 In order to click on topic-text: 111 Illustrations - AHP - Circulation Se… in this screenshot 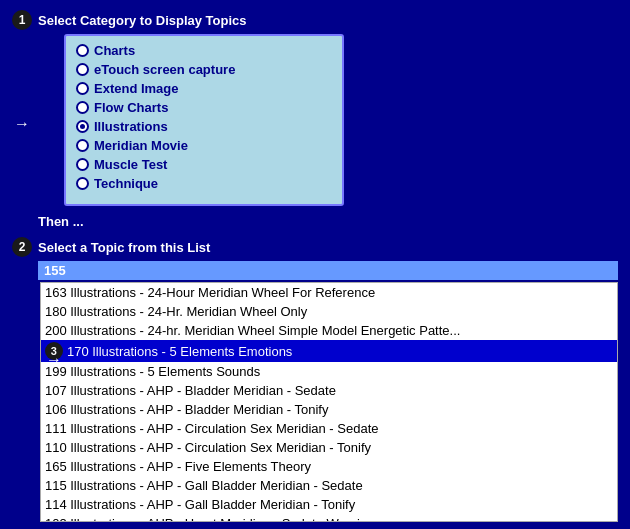, I will do `click(212, 428)`.